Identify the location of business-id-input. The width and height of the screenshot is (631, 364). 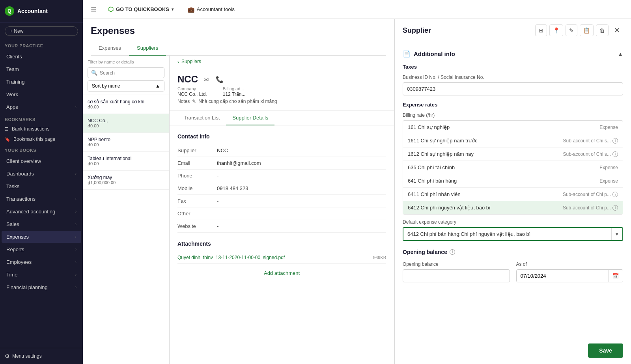
(513, 89).